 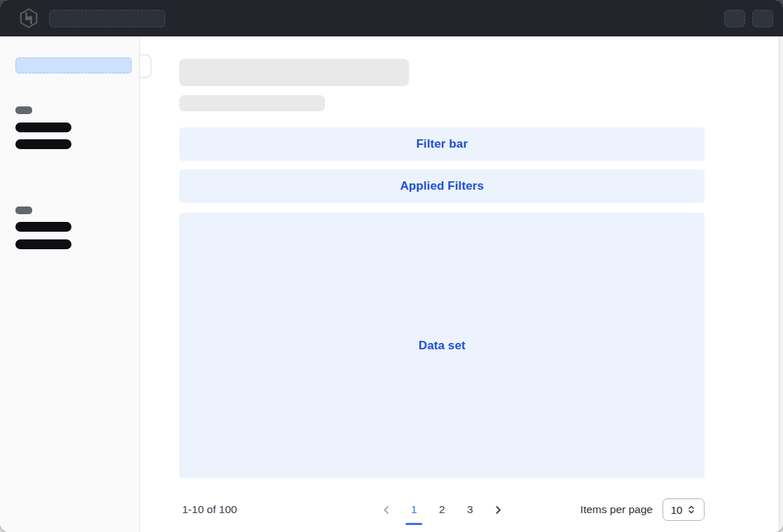 I want to click on pagination-range: 1-10 of 100, so click(x=209, y=510).